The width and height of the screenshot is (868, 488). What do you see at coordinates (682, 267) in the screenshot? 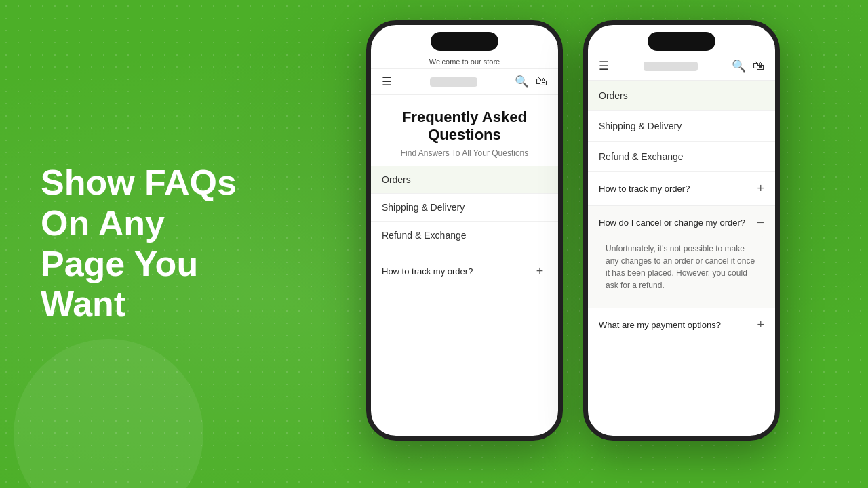
I see `right-faq-answer-cancel: Unfortunately, it's not possible to make…` at bounding box center [682, 267].